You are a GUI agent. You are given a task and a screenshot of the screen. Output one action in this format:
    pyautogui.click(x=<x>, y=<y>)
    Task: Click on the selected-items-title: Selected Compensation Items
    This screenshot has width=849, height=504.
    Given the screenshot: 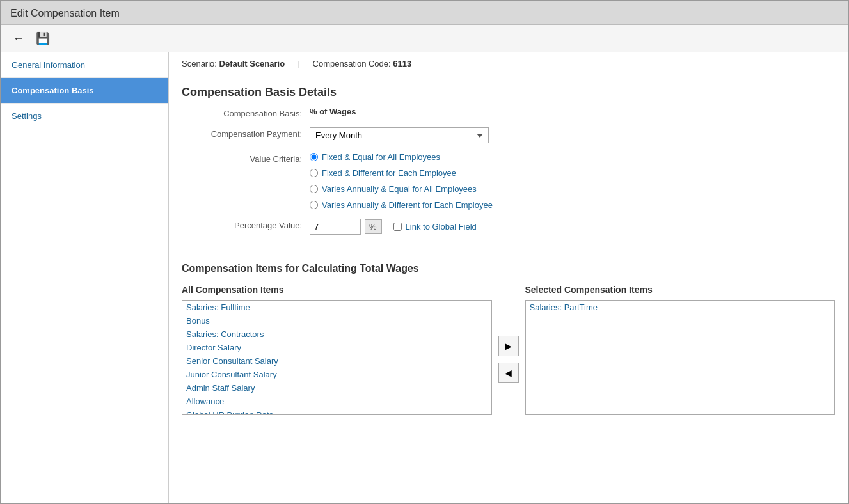 What is the action you would take?
    pyautogui.click(x=681, y=290)
    